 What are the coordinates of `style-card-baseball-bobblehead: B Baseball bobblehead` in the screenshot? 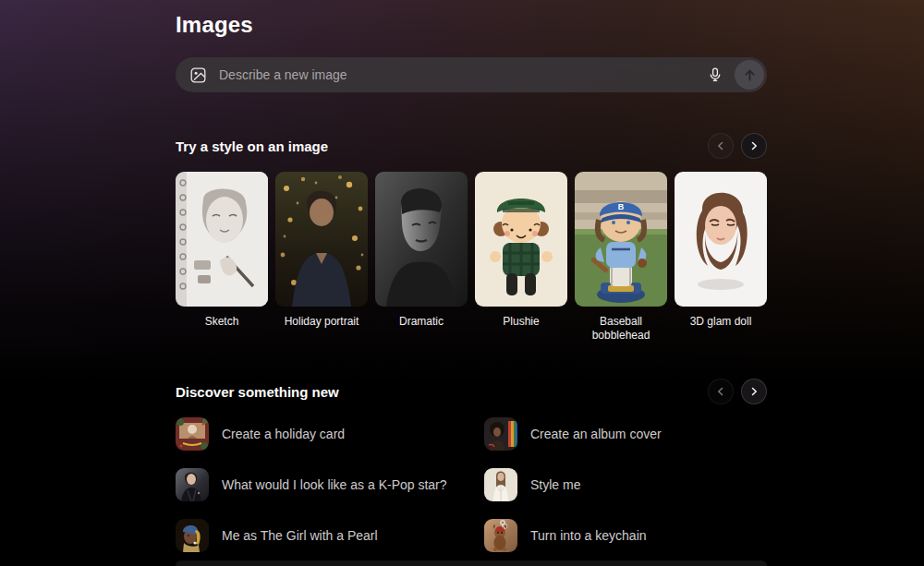 It's located at (621, 257).